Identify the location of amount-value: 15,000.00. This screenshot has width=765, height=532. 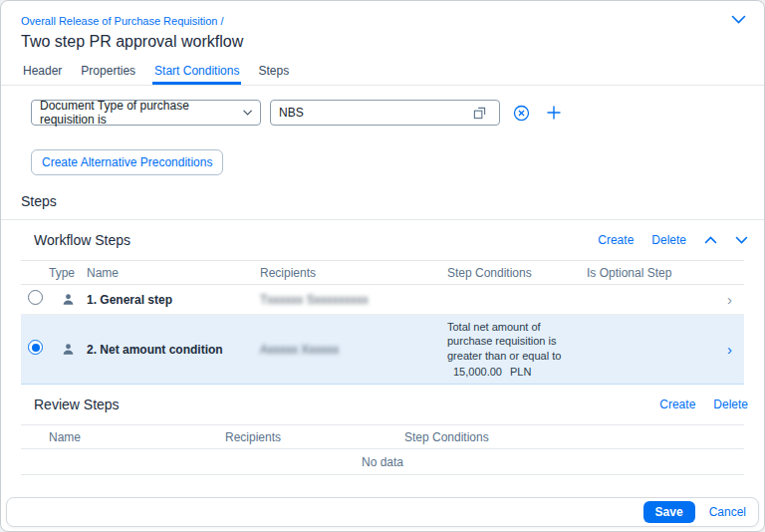
(478, 372).